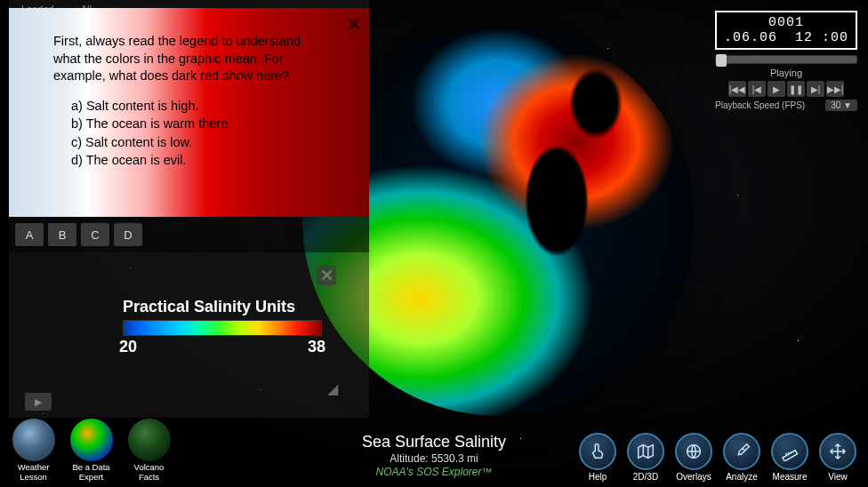 This screenshot has height=487, width=868. What do you see at coordinates (742, 457) in the screenshot?
I see `analyze-button: Analyze` at bounding box center [742, 457].